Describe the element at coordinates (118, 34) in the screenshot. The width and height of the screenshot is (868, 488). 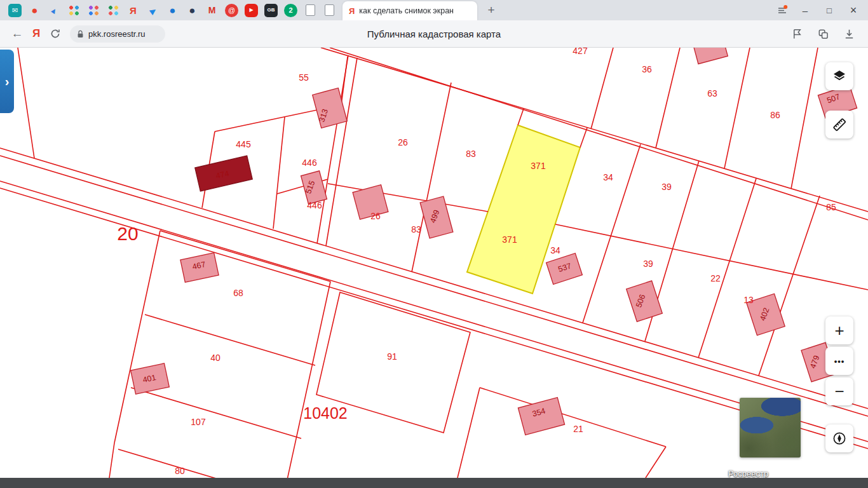
I see `address-bar: pkk.rosreestr.ru` at that location.